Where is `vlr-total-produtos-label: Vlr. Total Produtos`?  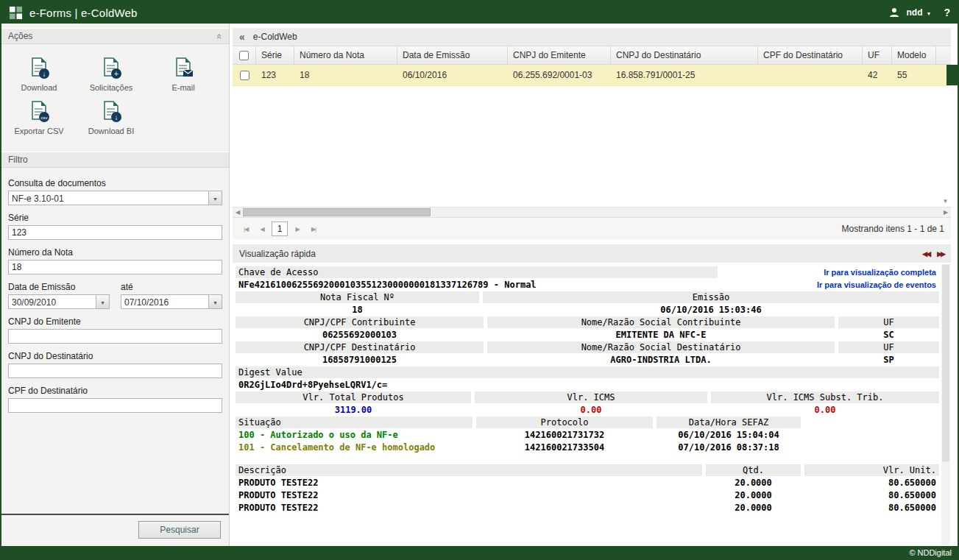 vlr-total-produtos-label: Vlr. Total Produtos is located at coordinates (353, 397).